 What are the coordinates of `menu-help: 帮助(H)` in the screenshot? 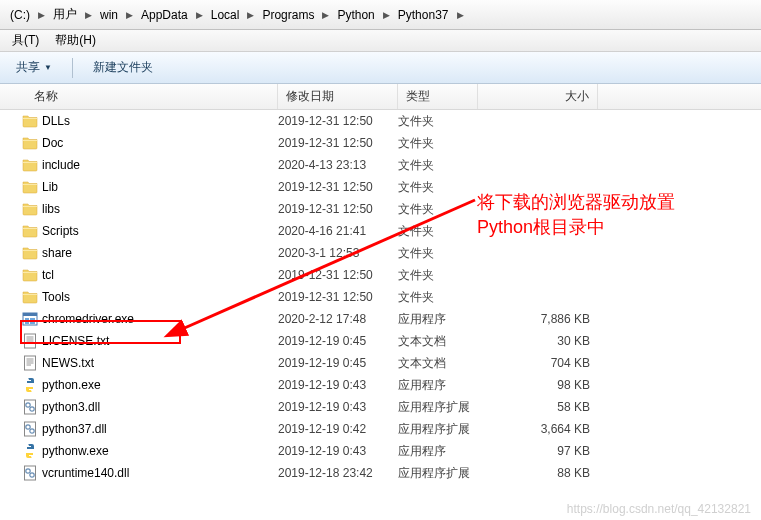 It's located at (76, 40).